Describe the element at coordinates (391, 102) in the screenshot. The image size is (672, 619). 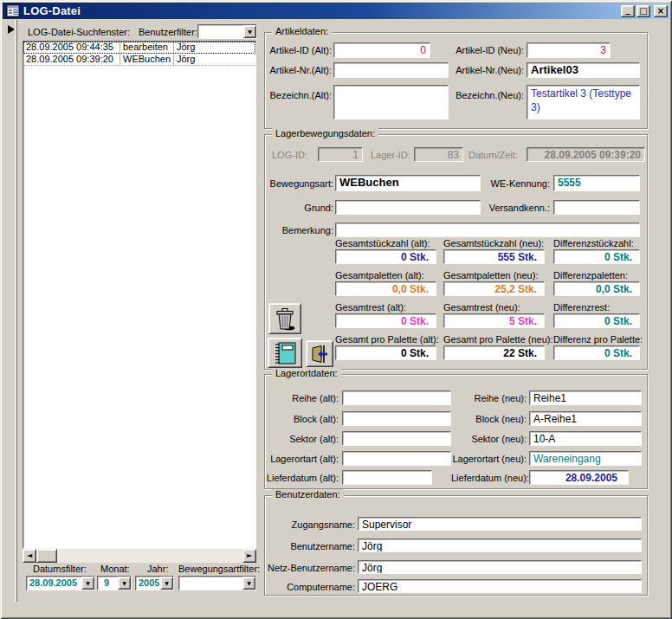
I see `bezeichn-alt-field` at that location.